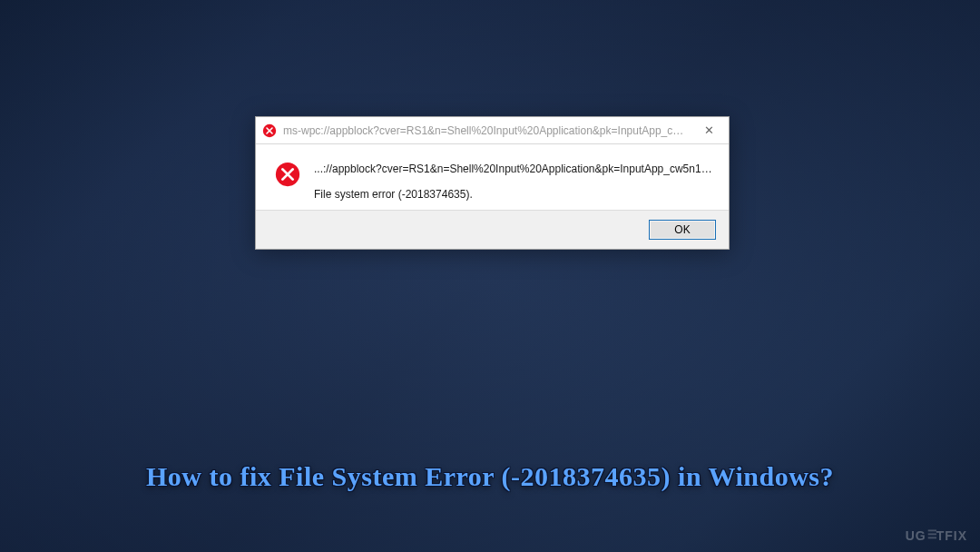  I want to click on message-path: ...://appblock?cver=RS1&n=Shell%20Input%…, so click(514, 169).